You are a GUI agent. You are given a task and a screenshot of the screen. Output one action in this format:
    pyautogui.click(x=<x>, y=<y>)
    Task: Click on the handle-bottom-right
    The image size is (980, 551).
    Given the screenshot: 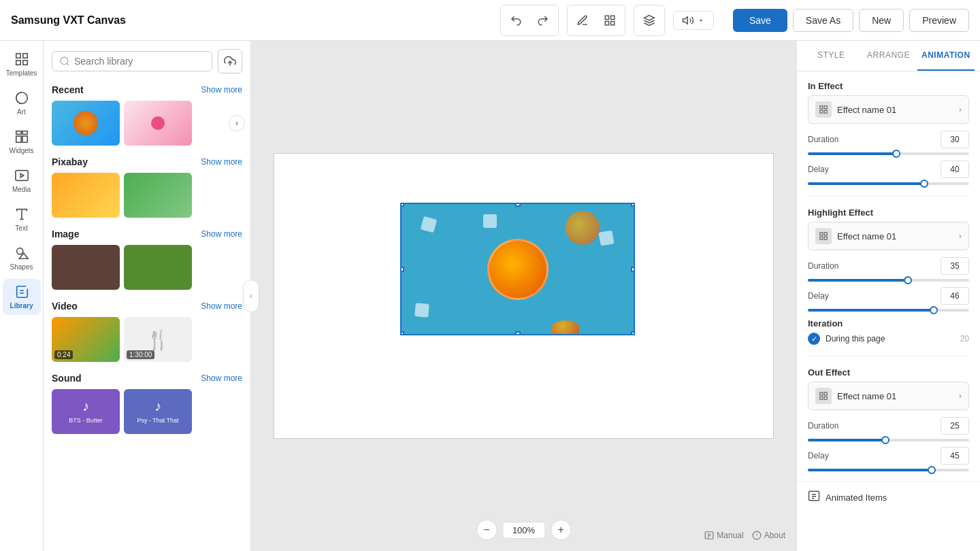 What is the action you would take?
    pyautogui.click(x=633, y=333)
    